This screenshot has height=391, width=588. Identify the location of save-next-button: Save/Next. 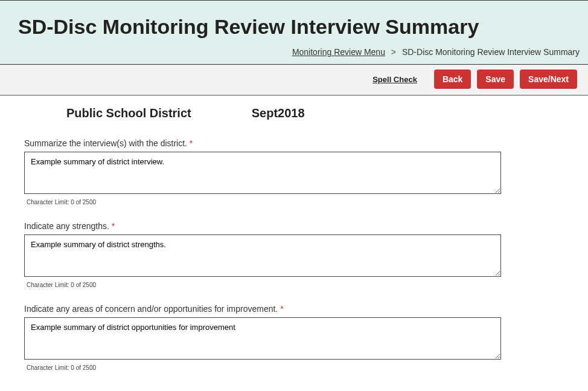
(548, 79).